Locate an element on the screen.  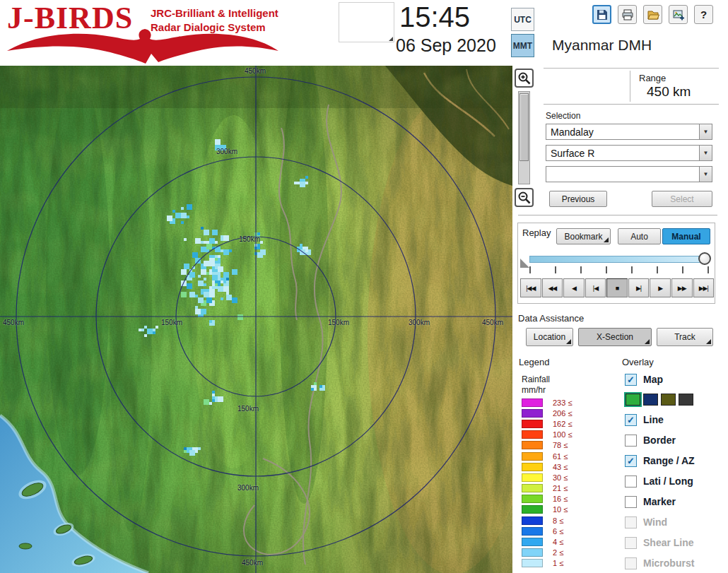
overlay-item-marker: Marker is located at coordinates (676, 502).